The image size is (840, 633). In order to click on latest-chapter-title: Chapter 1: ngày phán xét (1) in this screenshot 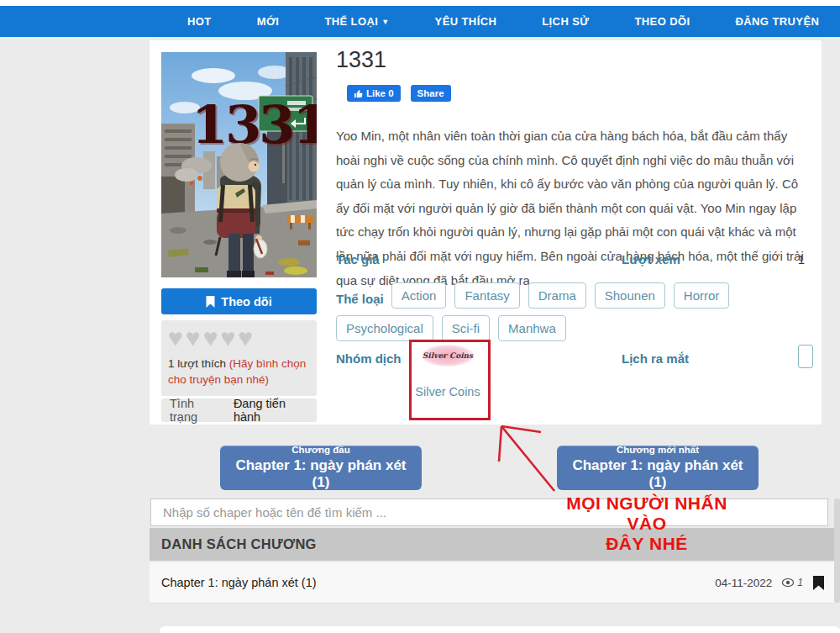, I will do `click(658, 474)`.